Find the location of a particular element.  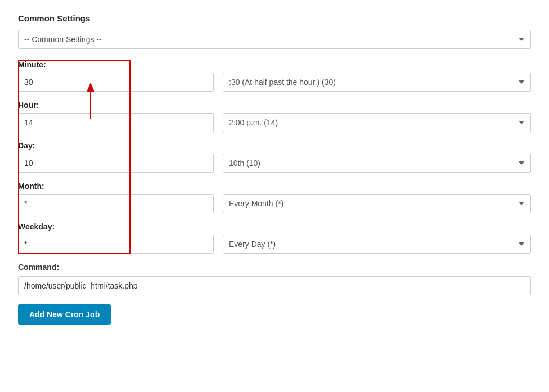

month-input is located at coordinates (116, 204).